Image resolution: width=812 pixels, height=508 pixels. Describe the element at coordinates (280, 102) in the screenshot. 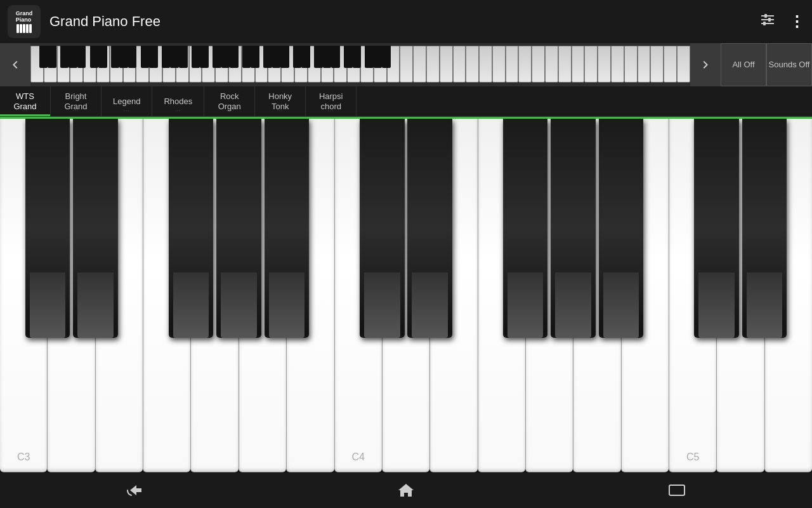

I see `instrument-honky-tonk: HonkyTonk ···` at that location.